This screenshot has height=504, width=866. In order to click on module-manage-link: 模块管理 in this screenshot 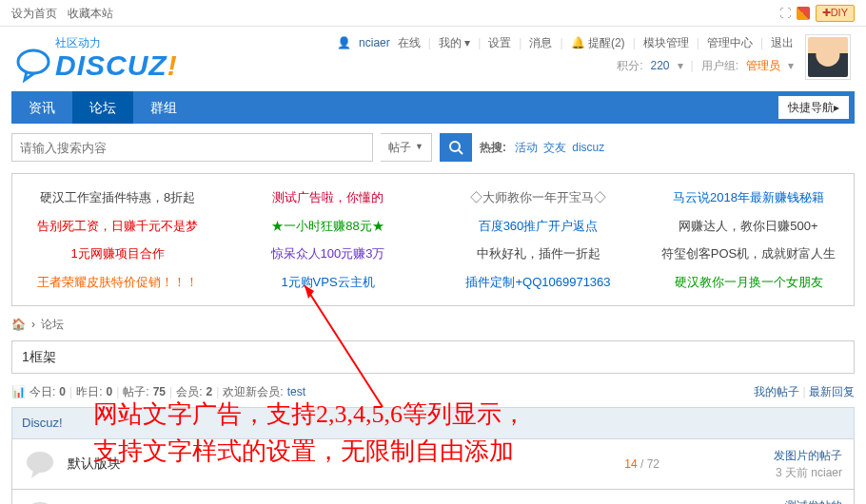, I will do `click(666, 43)`.